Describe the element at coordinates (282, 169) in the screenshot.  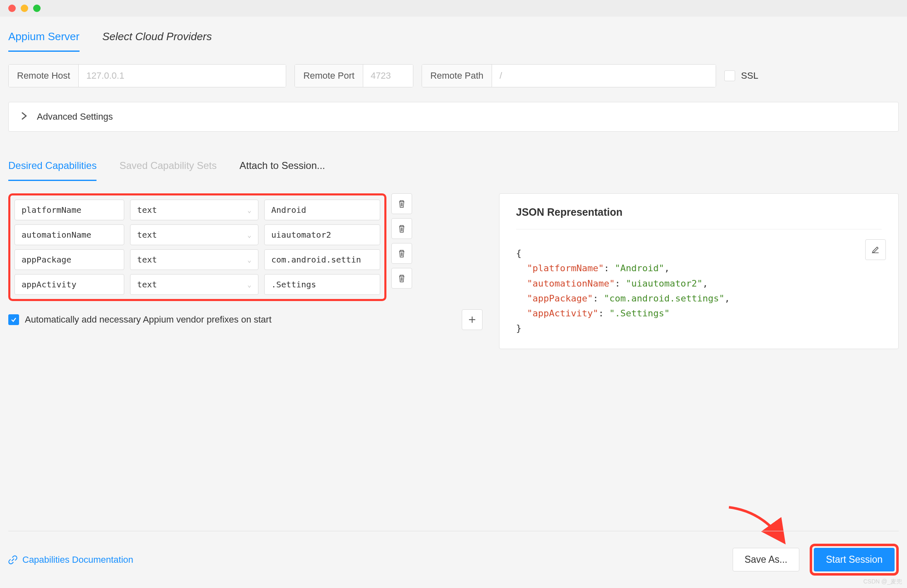
I see `tab-attach-to-session: Attach to Session...` at that location.